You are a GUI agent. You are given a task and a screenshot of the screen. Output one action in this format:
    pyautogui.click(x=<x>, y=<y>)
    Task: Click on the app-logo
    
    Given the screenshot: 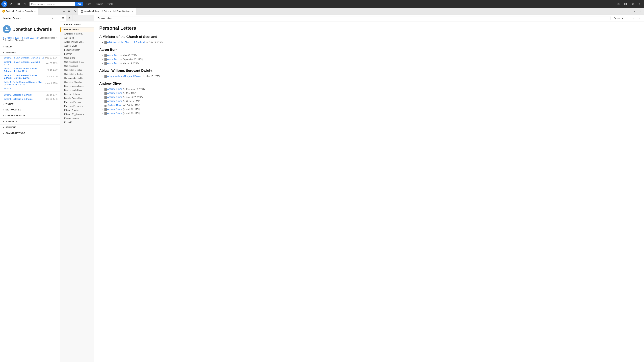 What is the action you would take?
    pyautogui.click(x=4, y=4)
    